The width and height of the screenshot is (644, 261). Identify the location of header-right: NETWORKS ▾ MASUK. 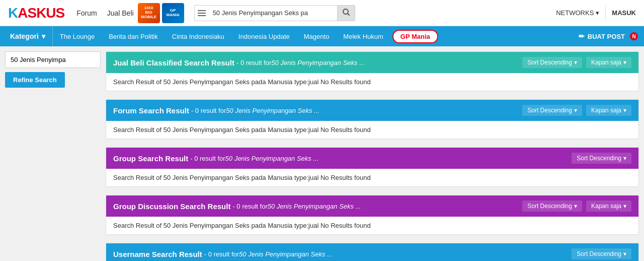
(596, 13).